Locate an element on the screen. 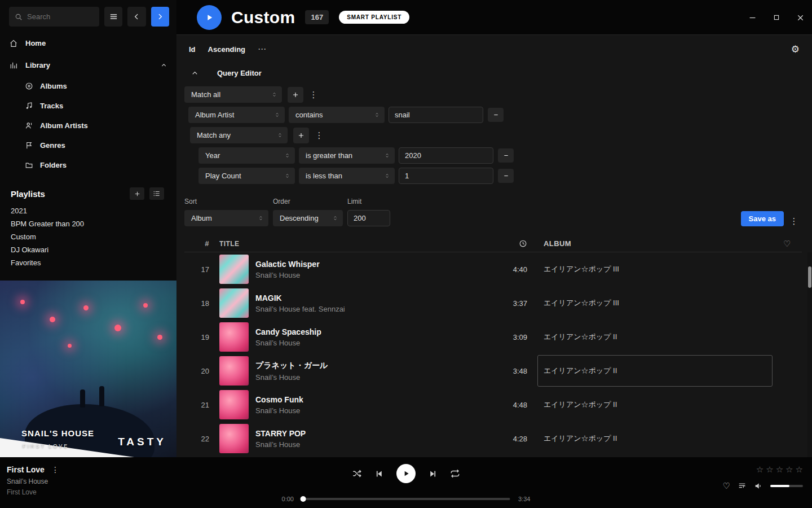 This screenshot has height=508, width=812. sidebar-item-library: Library is located at coordinates (88, 65).